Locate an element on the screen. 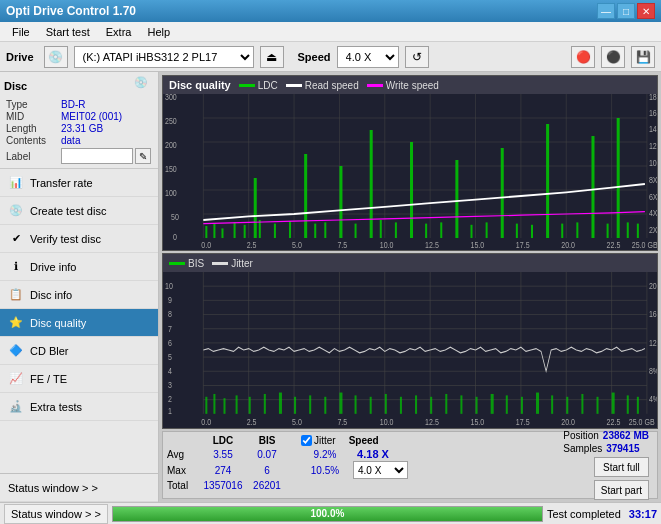 The width and height of the screenshot is (661, 524). disc-panel: Disc 💿 Type BD-R MID MEIT02 (001) Length… is located at coordinates (79, 120).